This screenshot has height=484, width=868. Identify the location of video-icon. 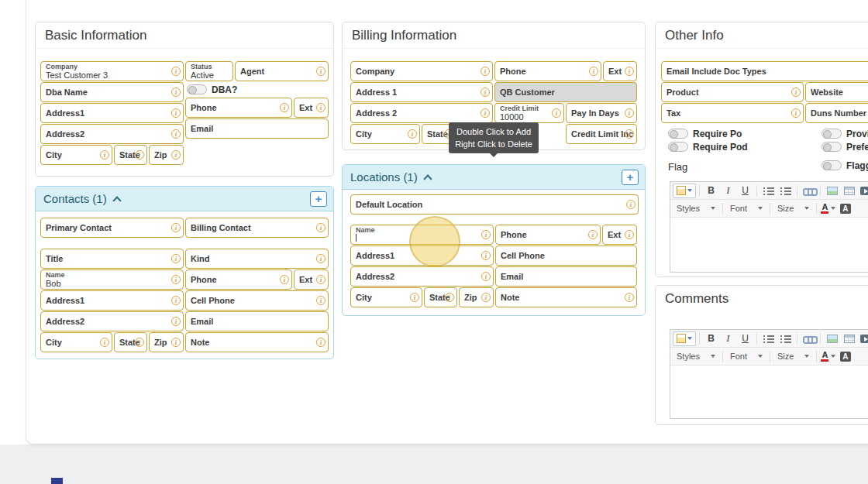
(863, 191).